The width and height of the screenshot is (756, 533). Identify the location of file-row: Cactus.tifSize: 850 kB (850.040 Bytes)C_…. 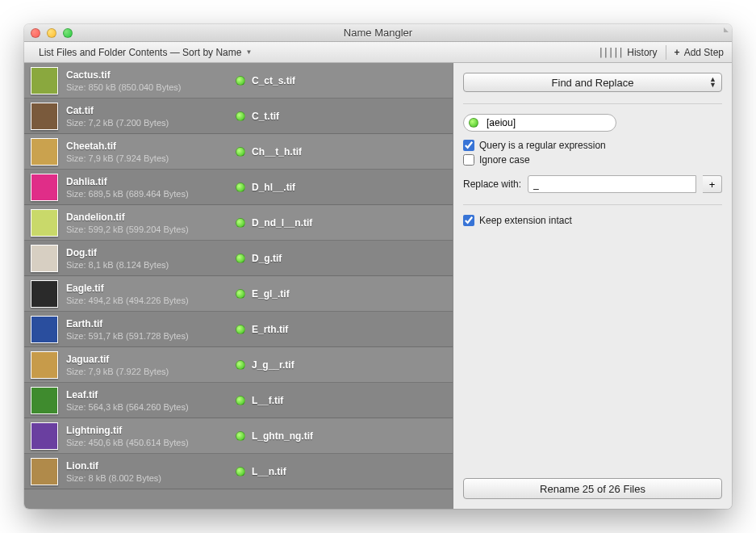
(239, 81).